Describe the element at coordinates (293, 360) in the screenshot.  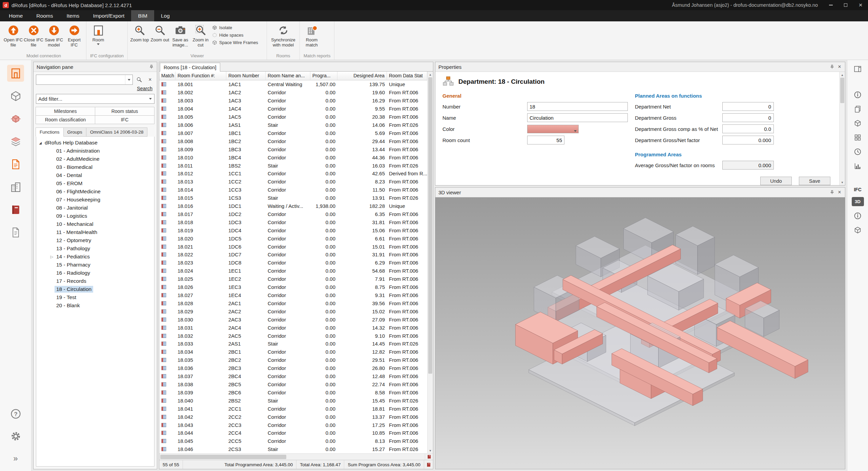
I see `table-row: 18.035 2BC2 Corridor 0.00 29.51 From RT.…` at that location.